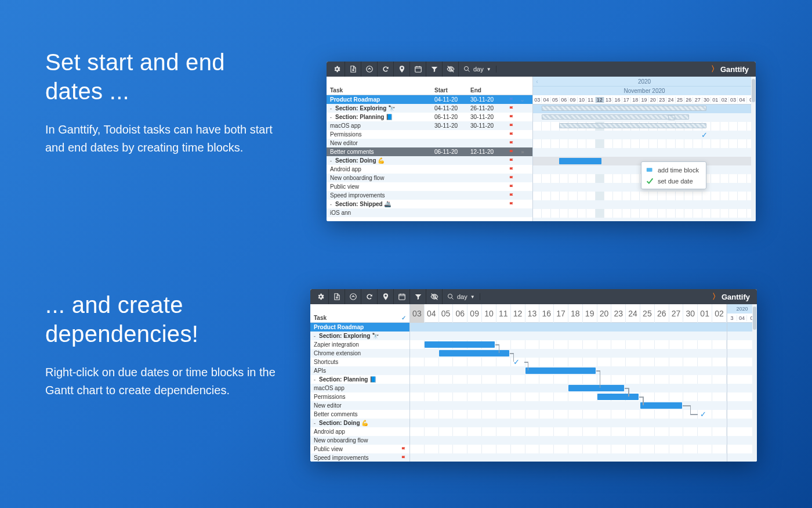  I want to click on gantt-grid: ✓✓, so click(568, 392).